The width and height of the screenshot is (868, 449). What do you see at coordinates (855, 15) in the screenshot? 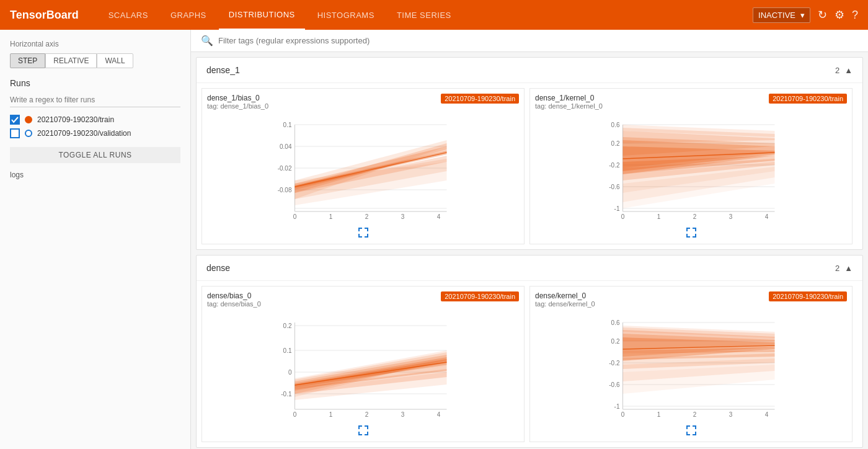
I see `help-icon: ?` at bounding box center [855, 15].